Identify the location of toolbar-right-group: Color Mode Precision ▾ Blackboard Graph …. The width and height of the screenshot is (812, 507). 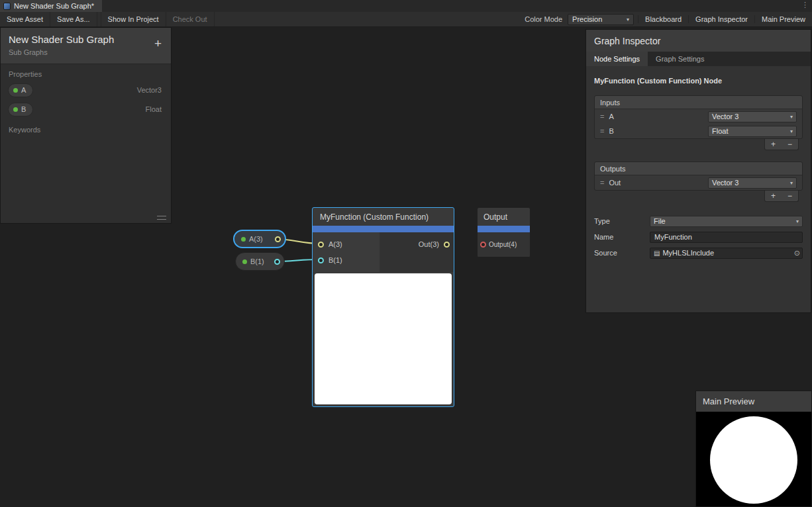
(666, 19).